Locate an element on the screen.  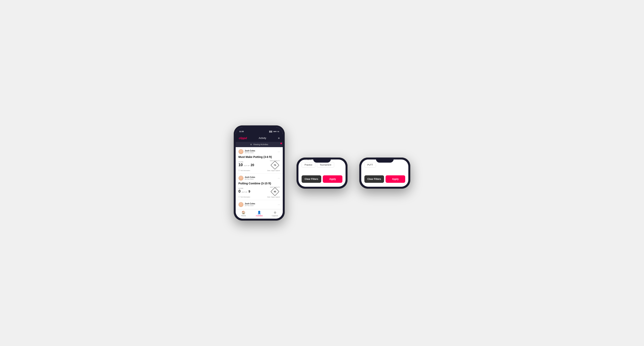
user-info-2: Josh Coles 28 Feb 2023 is located at coordinates (250, 178).